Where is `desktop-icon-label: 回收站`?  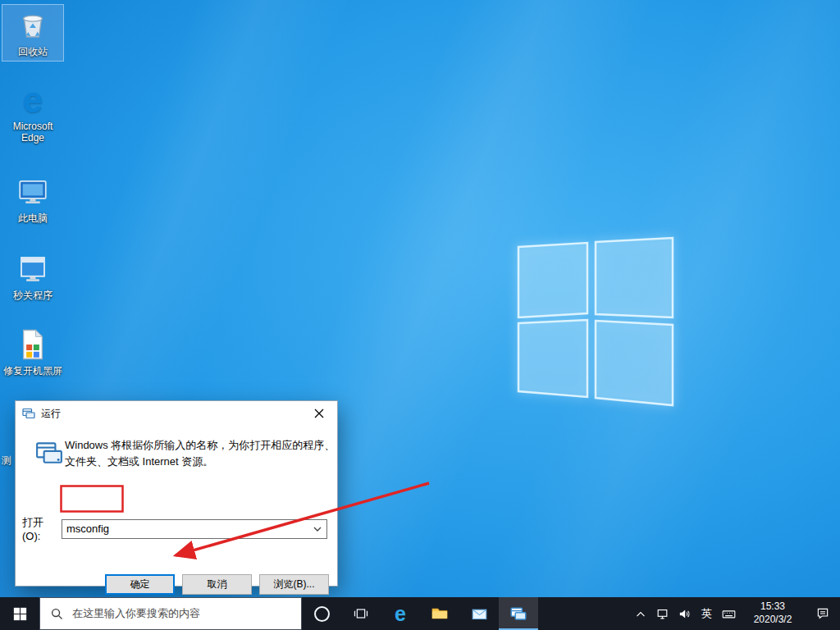
desktop-icon-label: 回收站 is located at coordinates (33, 52).